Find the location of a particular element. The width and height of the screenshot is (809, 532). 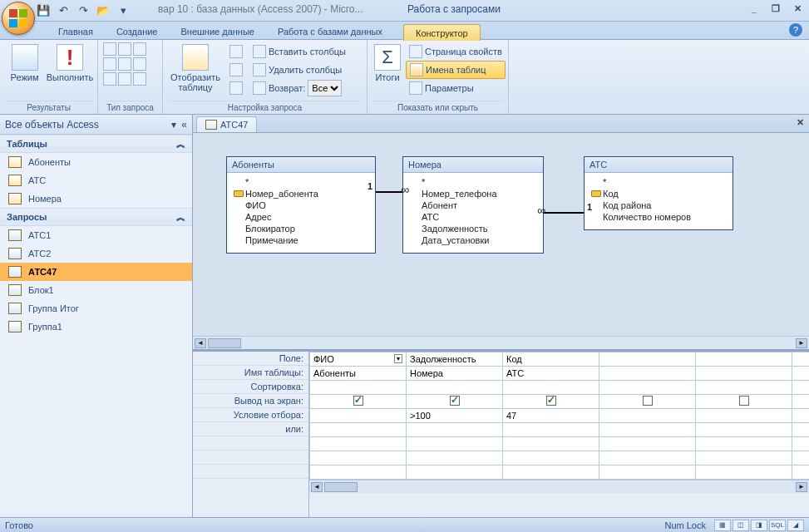

field-blokirator: Блокиратор is located at coordinates (301, 229).